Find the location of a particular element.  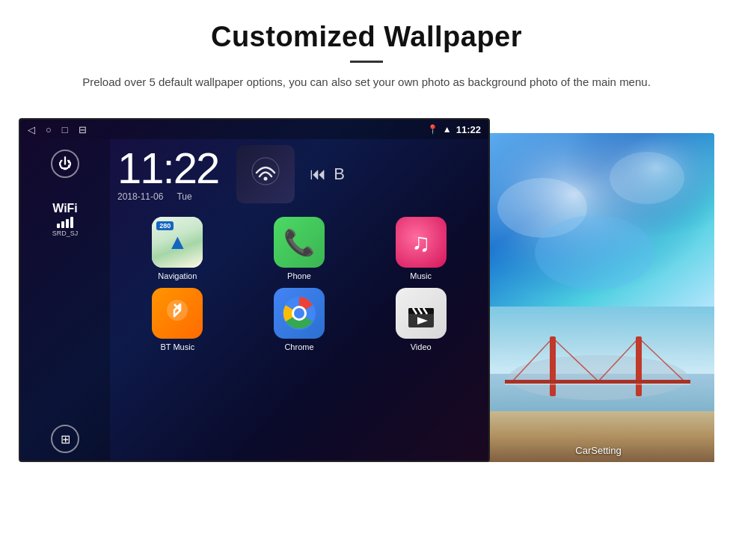

bridge-scene: CarSetting is located at coordinates (598, 384).